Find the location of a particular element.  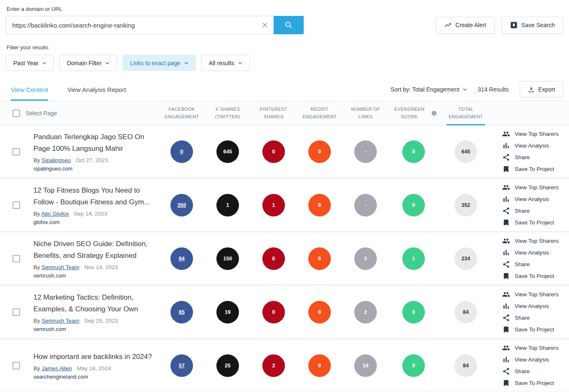

table-row: Niche Driven SEO Guide: Definition, Bene… is located at coordinates (284, 259).